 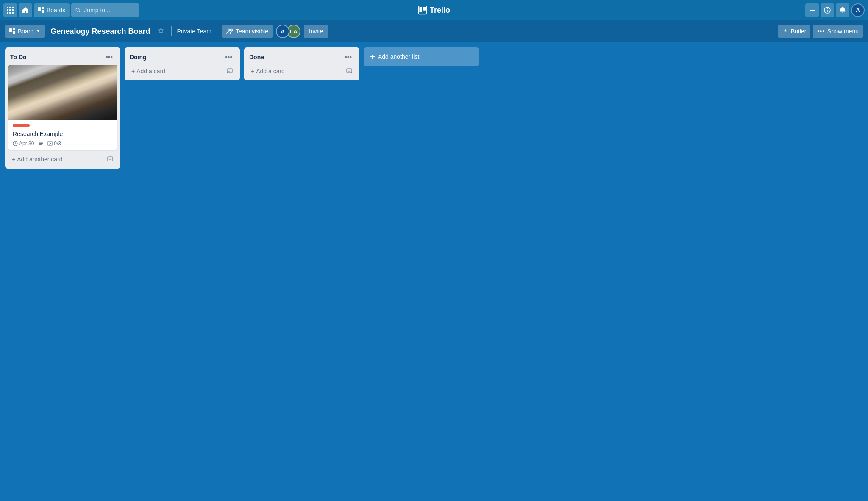 What do you see at coordinates (161, 31) in the screenshot?
I see `star-button` at bounding box center [161, 31].